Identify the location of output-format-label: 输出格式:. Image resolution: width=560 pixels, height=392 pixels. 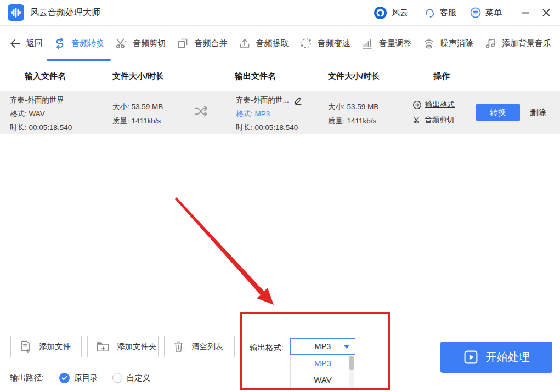
(267, 348).